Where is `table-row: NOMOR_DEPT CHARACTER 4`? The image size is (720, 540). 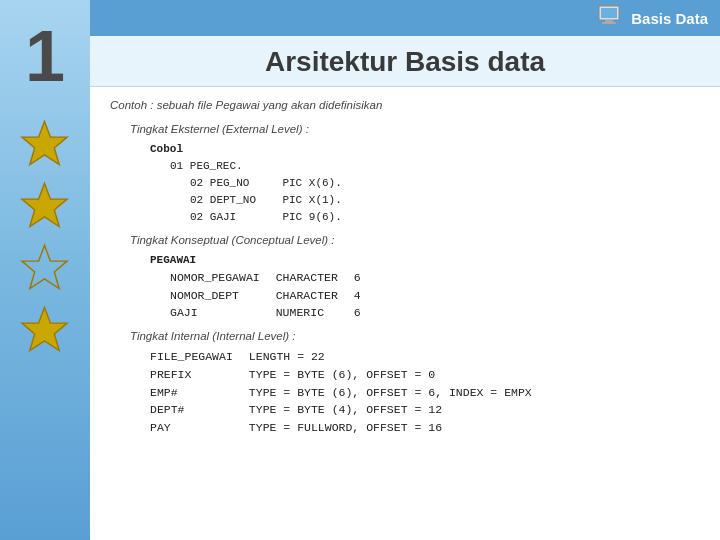 table-row: NOMOR_DEPT CHARACTER 4 is located at coordinates (274, 296).